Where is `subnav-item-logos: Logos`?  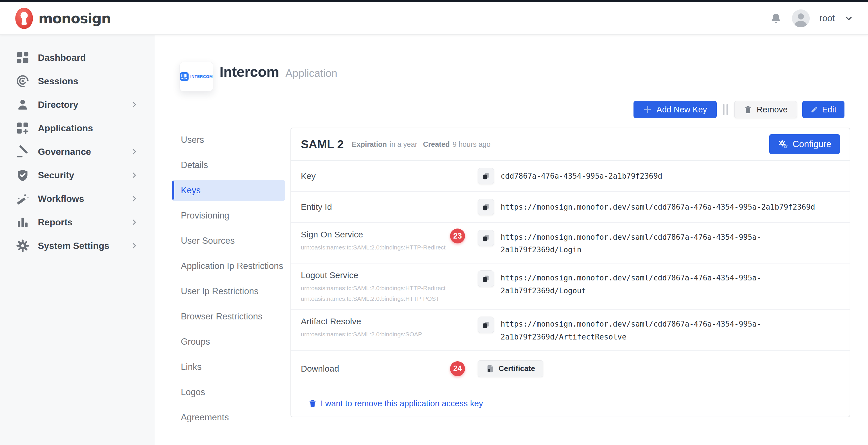
subnav-item-logos: Logos is located at coordinates (228, 392).